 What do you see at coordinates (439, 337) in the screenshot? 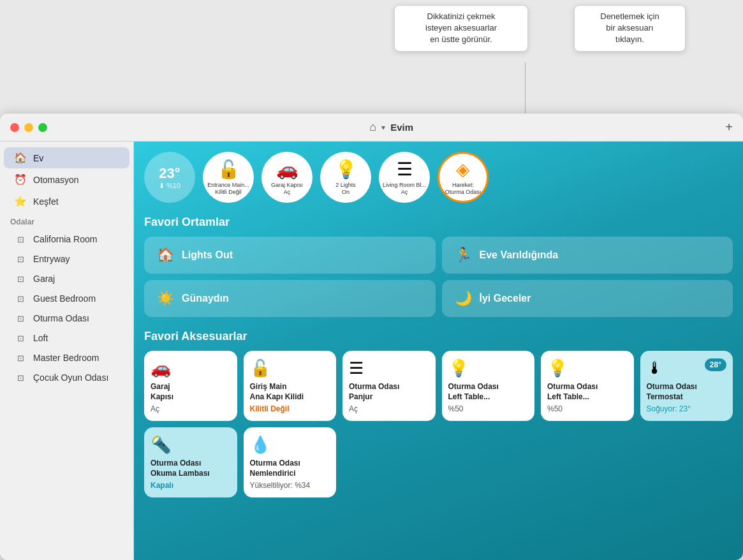
I see `favori-aksesuarlar-title: Favori Aksesuarlar` at bounding box center [439, 337].